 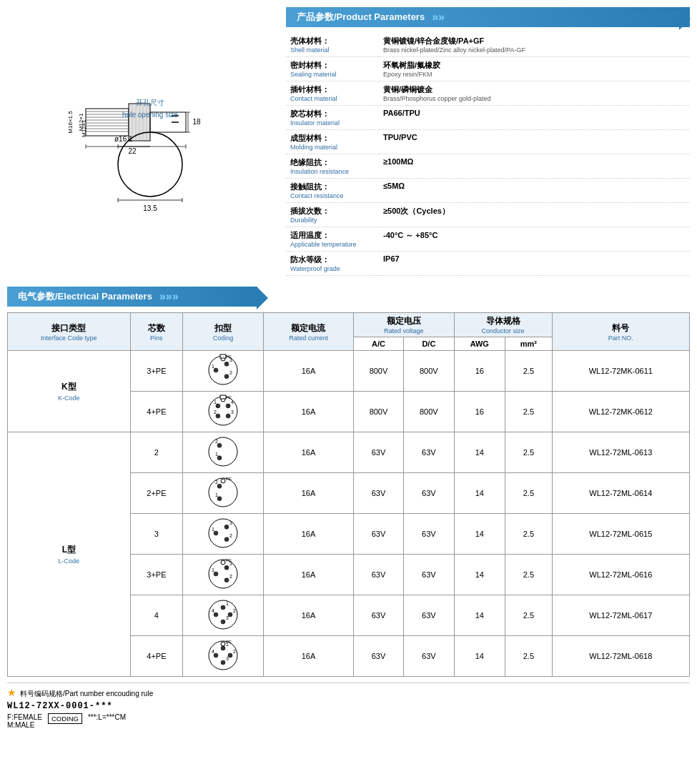 I want to click on hole-depth: 13.5, so click(x=150, y=209).